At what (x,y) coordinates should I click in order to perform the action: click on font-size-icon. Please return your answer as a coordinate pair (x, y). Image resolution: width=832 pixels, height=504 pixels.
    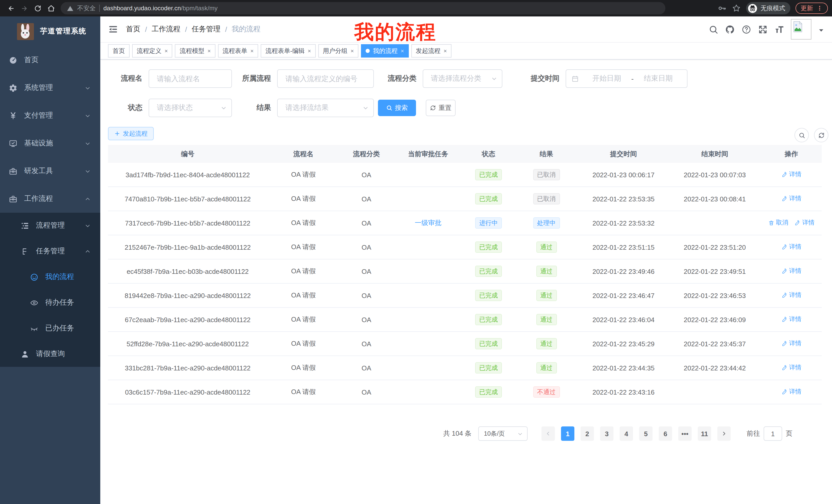
    Looking at the image, I should click on (779, 29).